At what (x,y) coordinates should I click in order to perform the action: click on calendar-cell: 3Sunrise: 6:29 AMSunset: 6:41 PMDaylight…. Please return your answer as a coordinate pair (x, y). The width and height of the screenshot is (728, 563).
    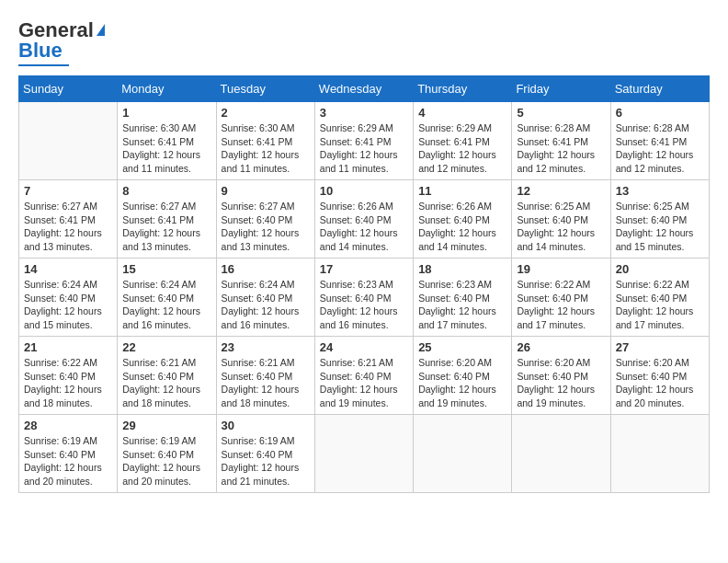
    Looking at the image, I should click on (364, 142).